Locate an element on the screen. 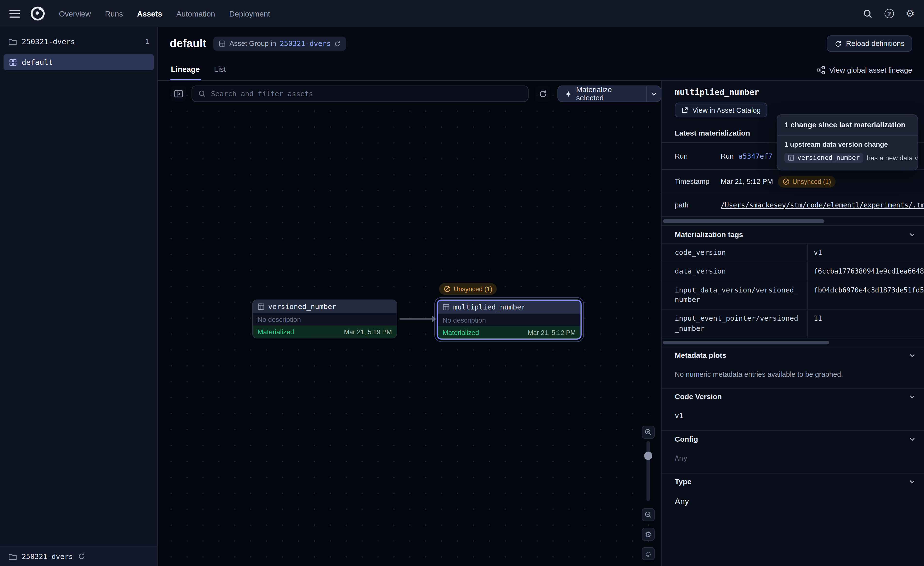 The image size is (924, 566). page-title: default is located at coordinates (188, 44).